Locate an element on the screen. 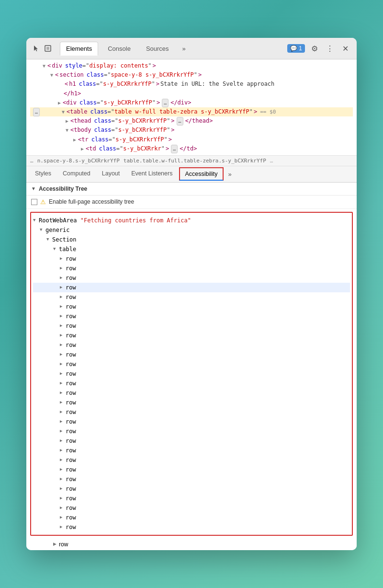  row9-triangle is located at coordinates (63, 335).